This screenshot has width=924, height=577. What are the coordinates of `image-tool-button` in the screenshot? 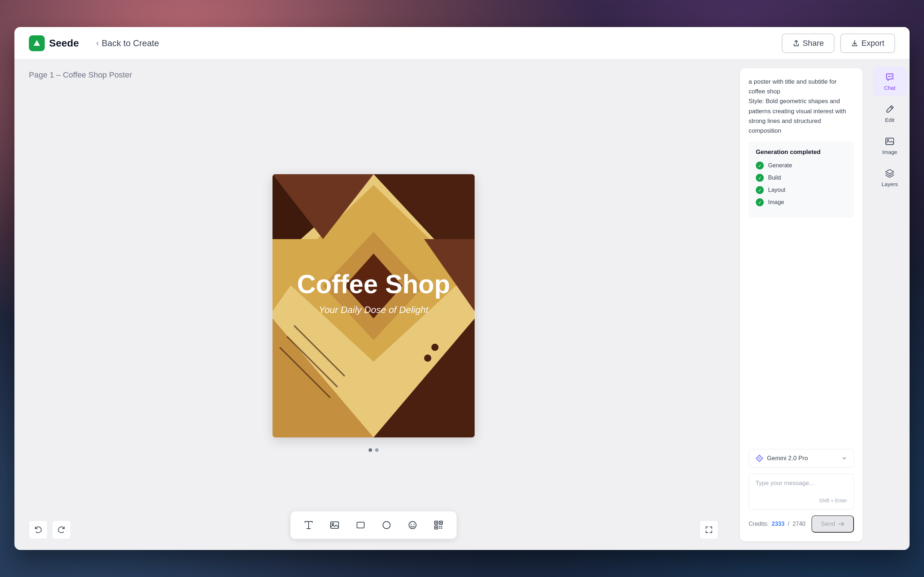 It's located at (334, 525).